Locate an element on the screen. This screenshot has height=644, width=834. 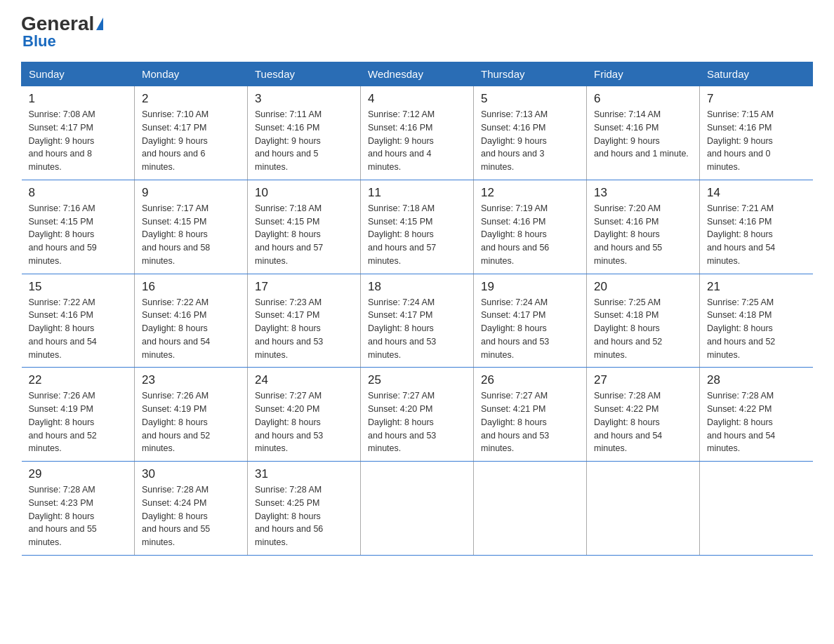
calendar-cell: 19 Sunrise: 7:24 AMSunset: 4:17 PMDaylig… is located at coordinates (531, 321).